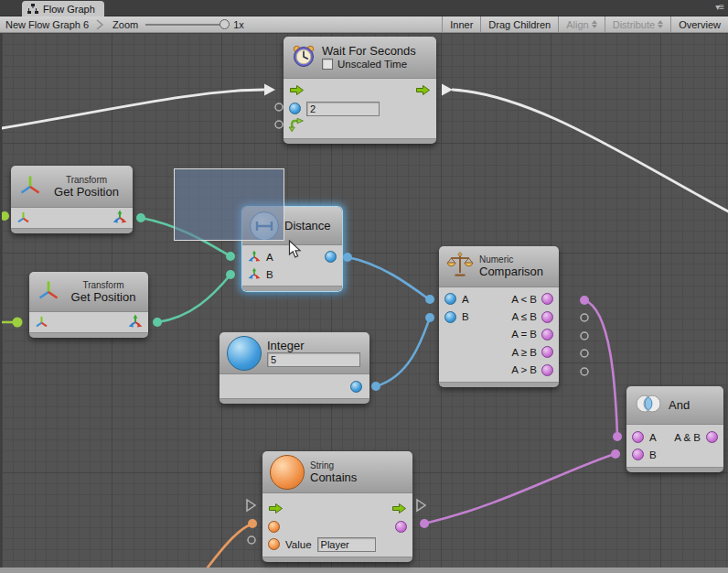 This screenshot has width=728, height=573. What do you see at coordinates (187, 25) in the screenshot?
I see `zoom-slider` at bounding box center [187, 25].